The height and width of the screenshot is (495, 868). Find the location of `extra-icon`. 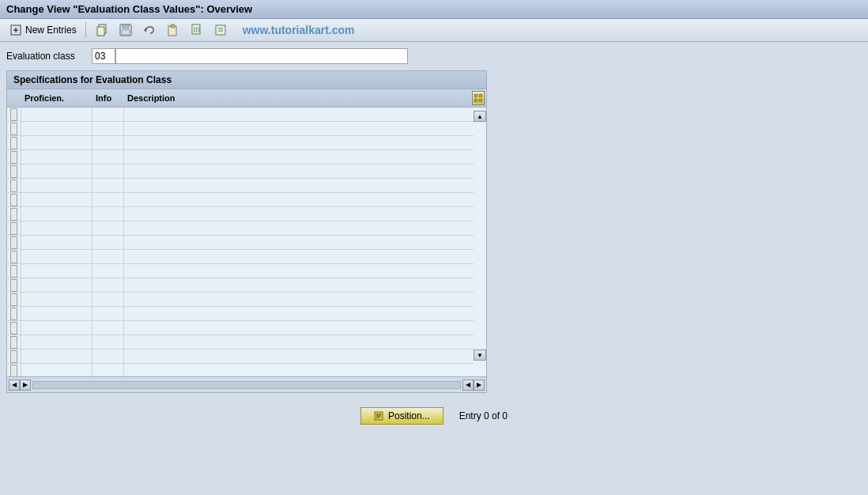

extra-icon is located at coordinates (221, 30).